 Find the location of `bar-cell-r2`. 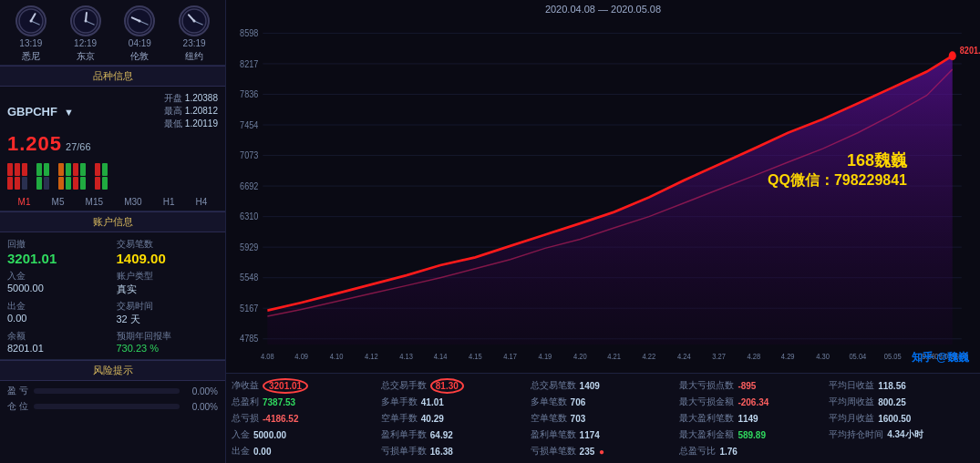

bar-cell-r2 is located at coordinates (10, 183).